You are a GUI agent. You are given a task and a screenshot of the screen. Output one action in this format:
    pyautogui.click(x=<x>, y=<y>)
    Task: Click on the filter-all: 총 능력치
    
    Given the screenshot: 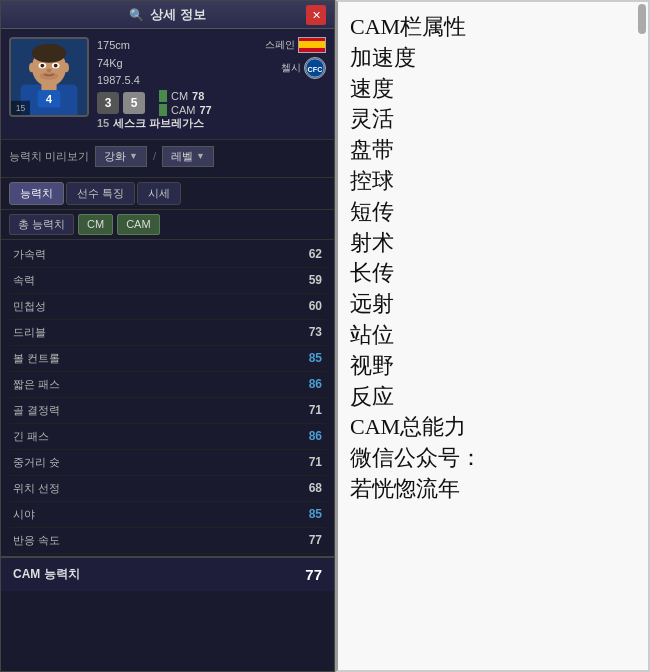 What is the action you would take?
    pyautogui.click(x=42, y=224)
    